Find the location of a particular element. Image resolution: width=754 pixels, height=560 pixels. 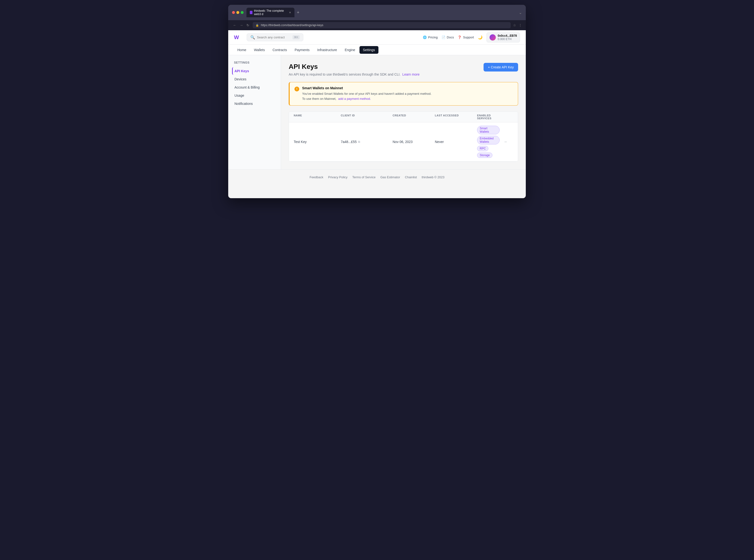

footer-terms: Terms of Service is located at coordinates (364, 177).